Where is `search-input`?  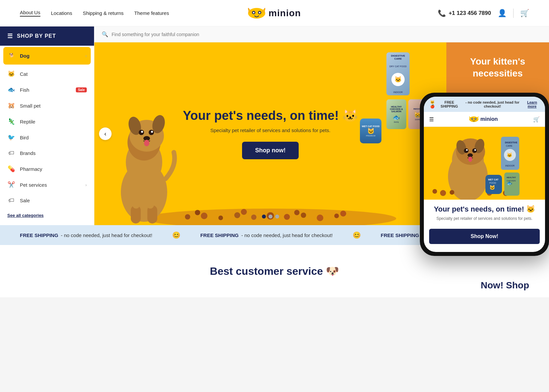 search-input is located at coordinates (326, 34).